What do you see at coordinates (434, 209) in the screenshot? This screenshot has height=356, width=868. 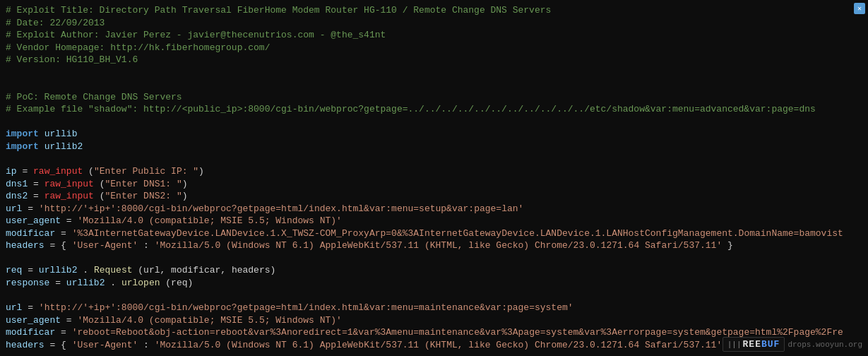 I see `line-url1: url = 'http://'+ip+':8000/cgi-bin/webpro…` at bounding box center [434, 209].